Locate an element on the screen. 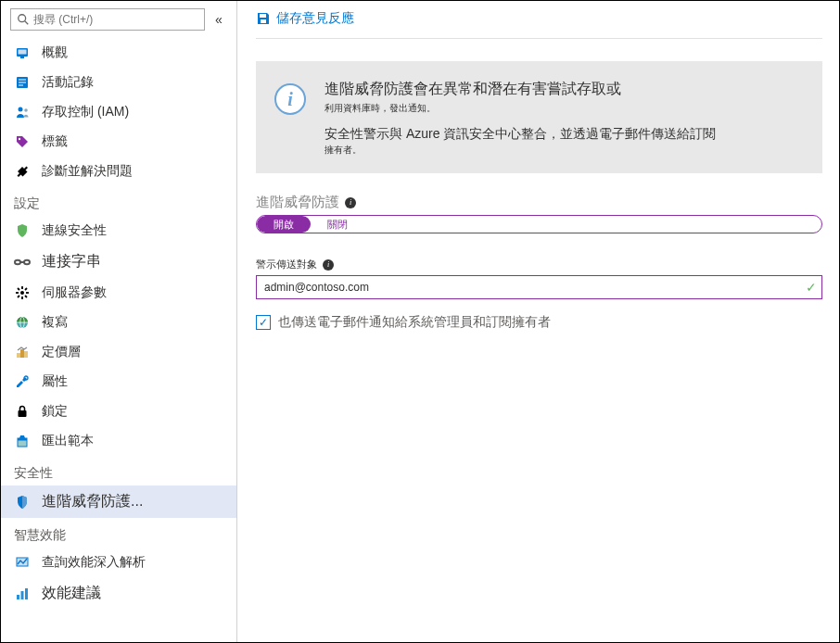 Image resolution: width=840 pixels, height=643 pixels. sidebar-item-perf-rec: 效能建議 is located at coordinates (119, 593).